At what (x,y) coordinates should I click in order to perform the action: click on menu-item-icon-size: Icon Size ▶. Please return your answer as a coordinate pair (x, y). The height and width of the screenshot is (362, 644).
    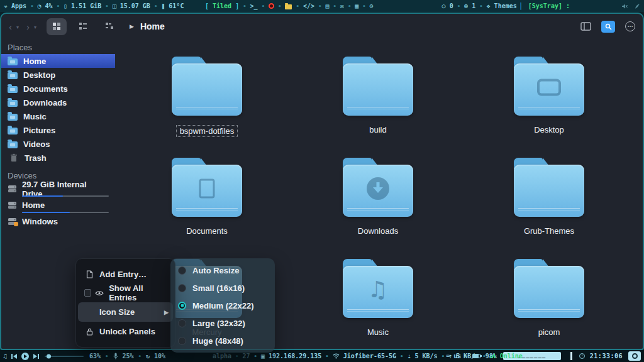
    Looking at the image, I should click on (126, 312).